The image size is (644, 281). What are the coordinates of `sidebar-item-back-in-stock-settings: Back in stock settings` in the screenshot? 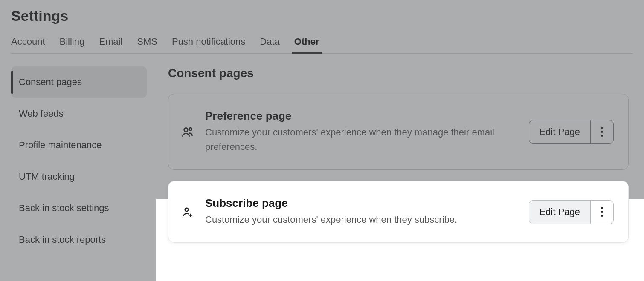 It's located at (79, 208).